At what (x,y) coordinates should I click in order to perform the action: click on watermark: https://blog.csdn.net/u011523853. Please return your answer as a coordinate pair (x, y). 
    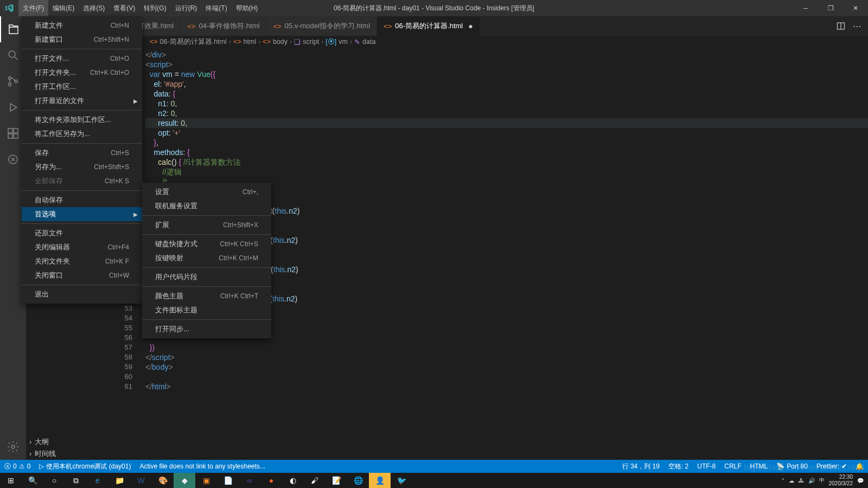
    Looking at the image, I should click on (804, 467).